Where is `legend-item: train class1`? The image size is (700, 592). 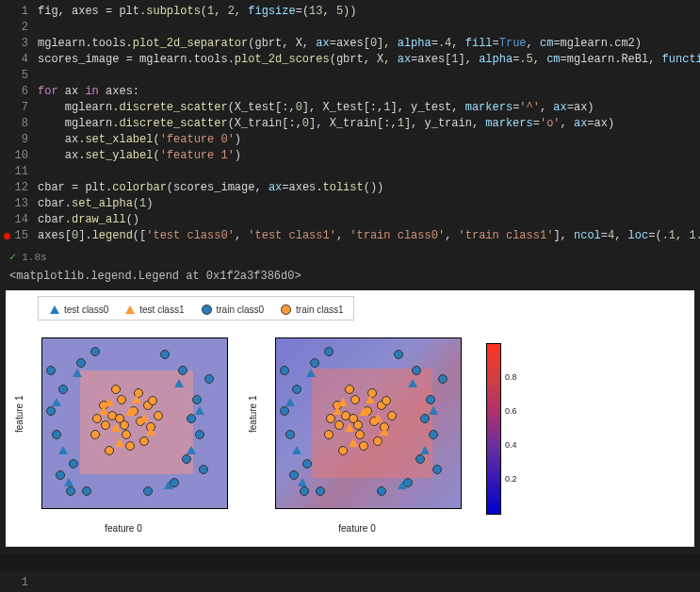 legend-item: train class1 is located at coordinates (313, 309).